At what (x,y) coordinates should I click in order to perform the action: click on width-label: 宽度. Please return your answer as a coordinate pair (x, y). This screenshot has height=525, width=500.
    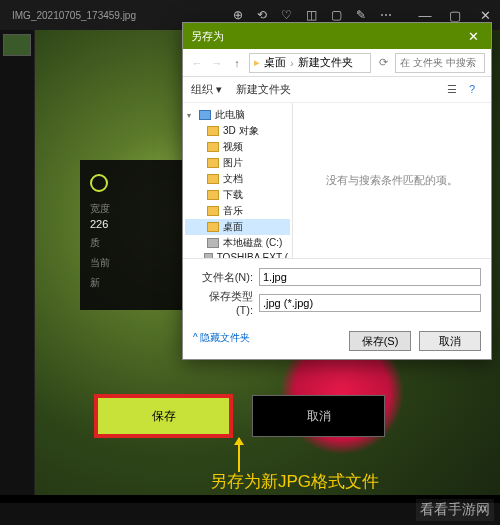
    Looking at the image, I should click on (140, 209).